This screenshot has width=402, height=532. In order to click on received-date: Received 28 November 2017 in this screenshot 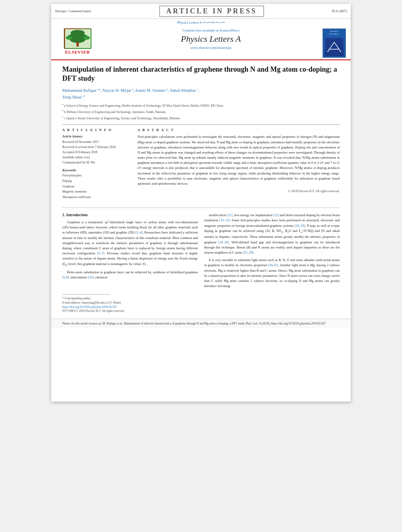, I will do `click(97, 143)`.